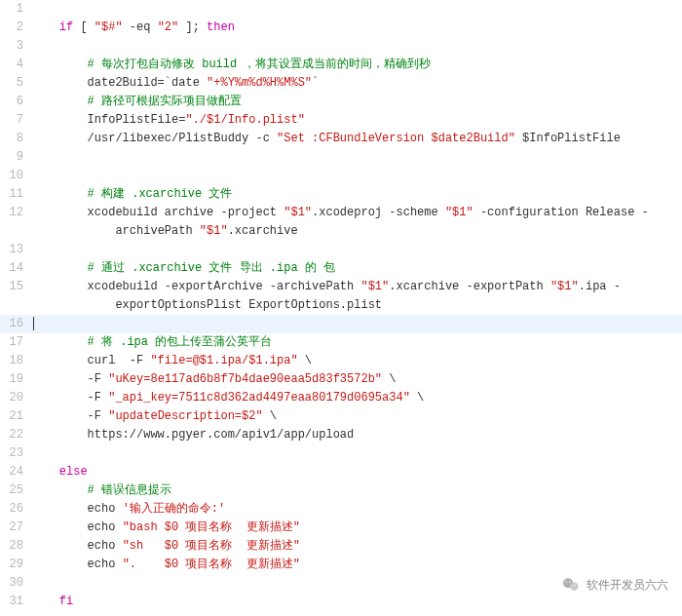  What do you see at coordinates (16, 565) in the screenshot?
I see `line-number: 29` at bounding box center [16, 565].